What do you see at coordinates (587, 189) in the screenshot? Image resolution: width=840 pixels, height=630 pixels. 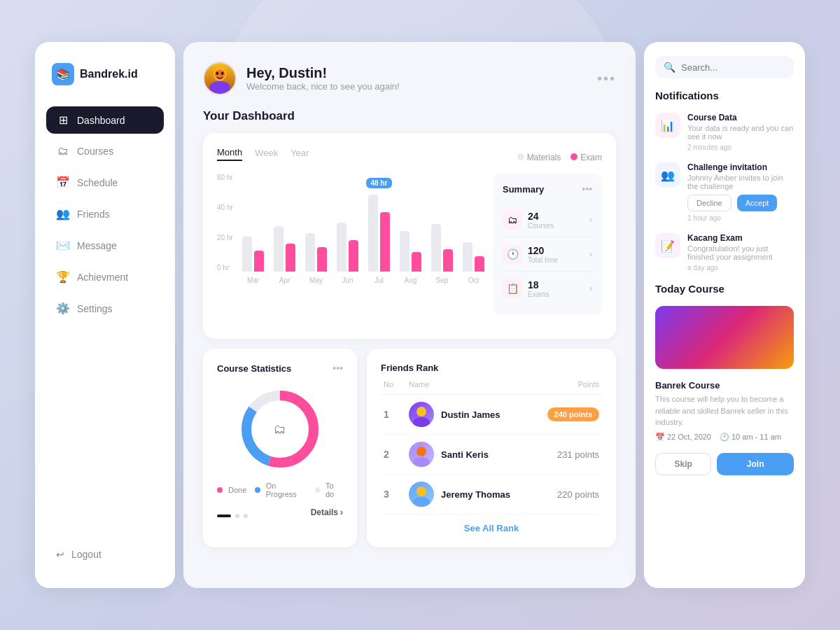 I see `summary-dots: •••` at bounding box center [587, 189].